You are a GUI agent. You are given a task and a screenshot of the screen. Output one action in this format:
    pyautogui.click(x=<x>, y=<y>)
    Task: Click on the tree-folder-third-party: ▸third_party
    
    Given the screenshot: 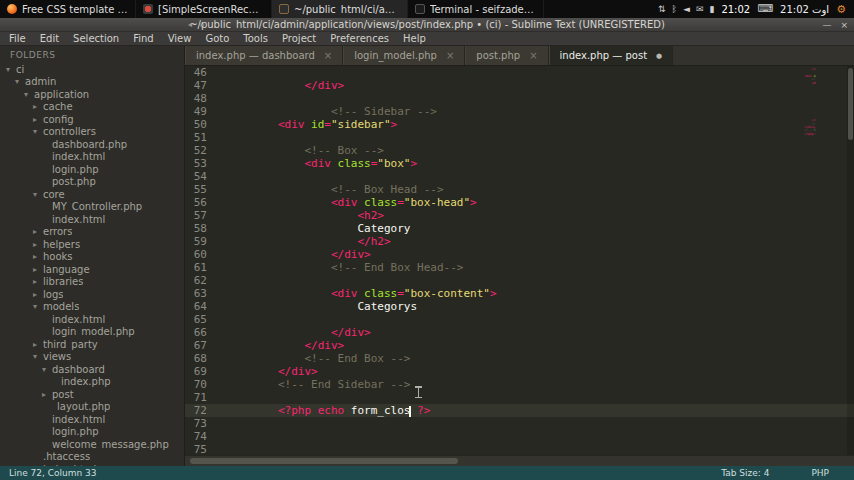 What is the action you would take?
    pyautogui.click(x=92, y=344)
    